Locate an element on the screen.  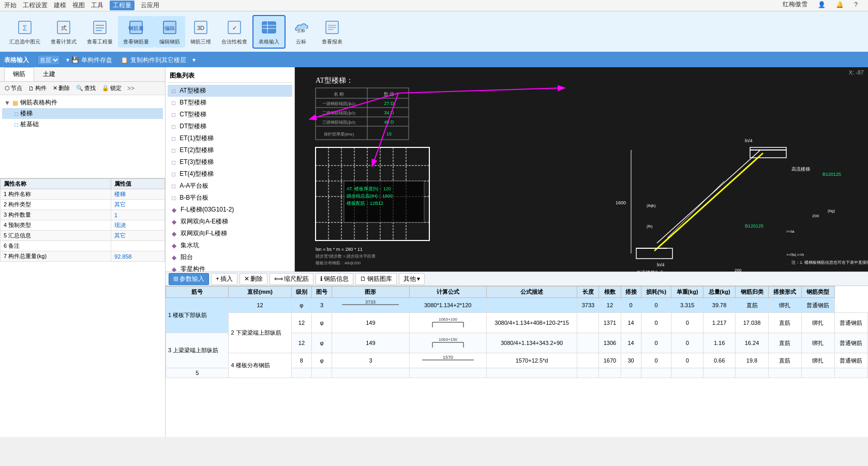
param-input-btn: ⊞ 参数输入 is located at coordinates (189, 279).